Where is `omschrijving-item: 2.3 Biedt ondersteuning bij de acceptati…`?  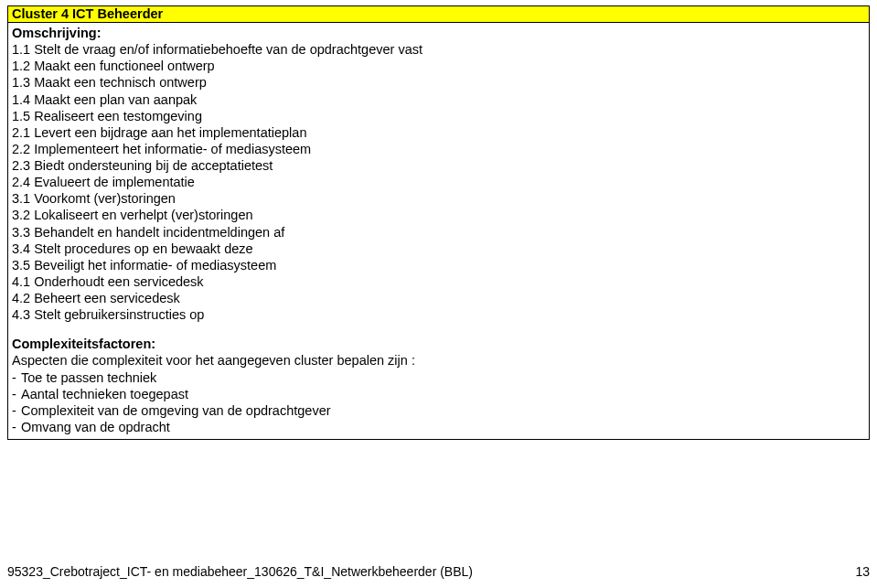 omschrijving-item: 2.3 Biedt ondersteuning bij de acceptati… is located at coordinates (439, 166).